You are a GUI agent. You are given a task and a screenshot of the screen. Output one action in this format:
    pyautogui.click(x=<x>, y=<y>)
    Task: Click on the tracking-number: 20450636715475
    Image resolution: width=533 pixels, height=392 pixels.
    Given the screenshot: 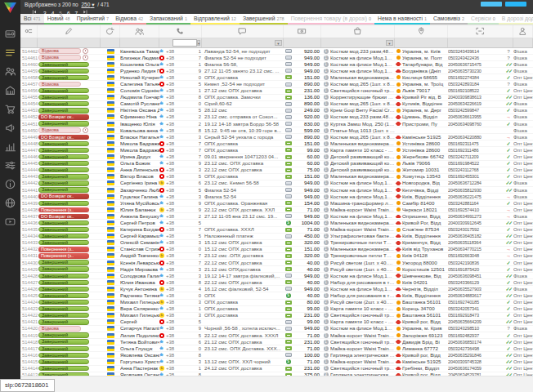 What is the action you would take?
    pyautogui.click(x=476, y=65)
    